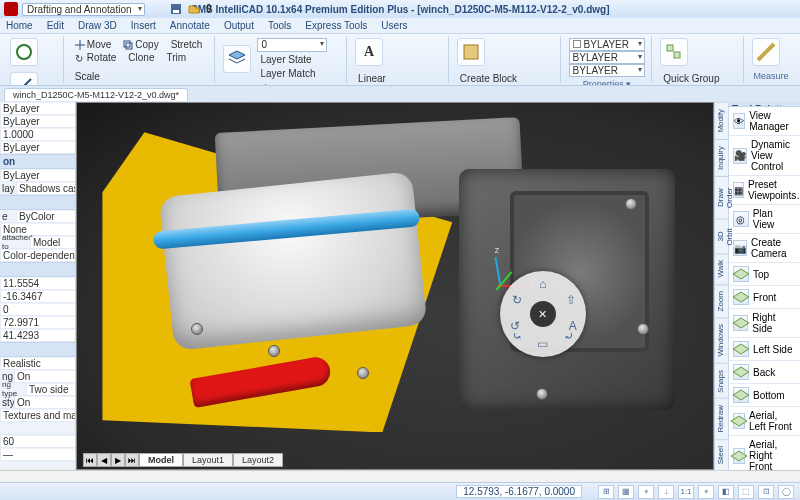 This screenshot has height=500, width=800. I want to click on group-manager-button, so click(674, 52).